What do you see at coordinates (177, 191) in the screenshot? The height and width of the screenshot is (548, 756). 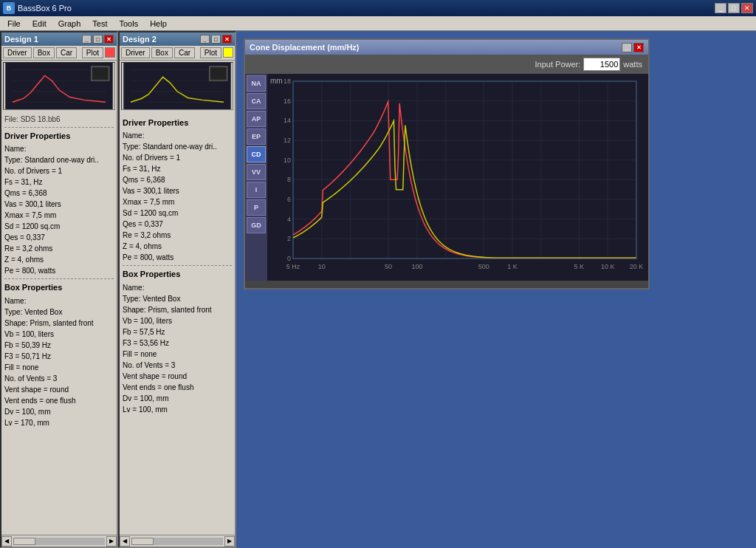 I see `dp2-5: Vas = 300,1 liters` at bounding box center [177, 191].